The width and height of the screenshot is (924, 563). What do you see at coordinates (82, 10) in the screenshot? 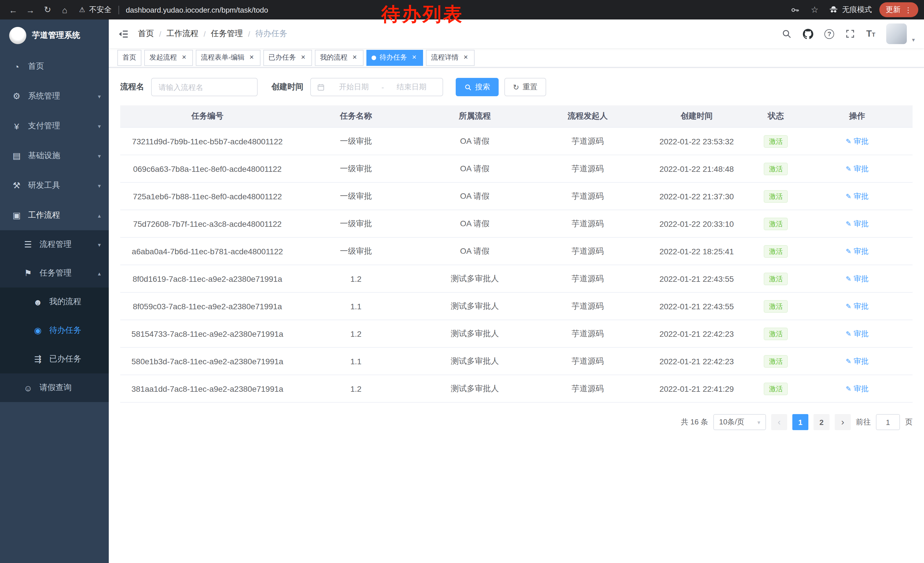
I see `security-warning-icon: ⚠` at bounding box center [82, 10].